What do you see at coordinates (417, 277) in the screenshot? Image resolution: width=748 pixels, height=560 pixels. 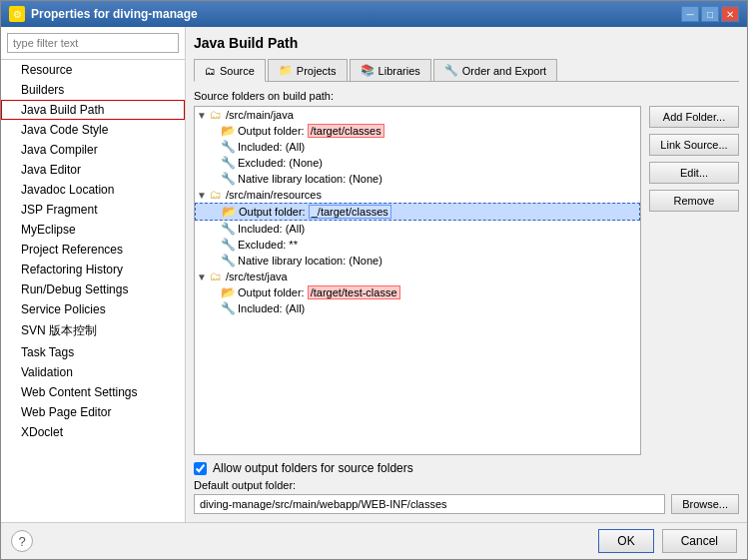 I see `tree-item-src-test-java: ▼ 🗂 /src/test/java` at bounding box center [417, 277].